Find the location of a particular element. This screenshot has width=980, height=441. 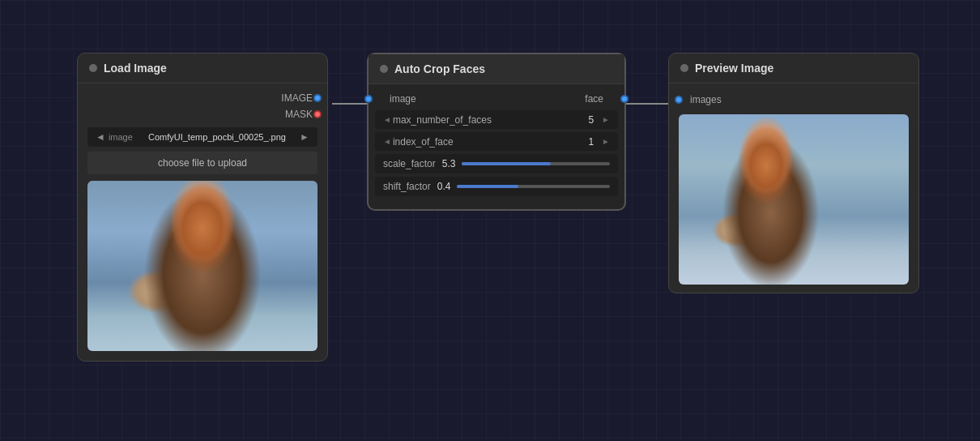

scale-factor-fill is located at coordinates (506, 164).